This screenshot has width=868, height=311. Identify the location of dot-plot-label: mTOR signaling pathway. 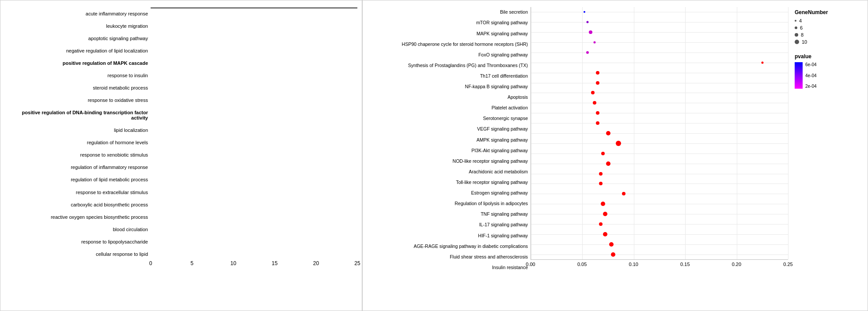
(447, 23).